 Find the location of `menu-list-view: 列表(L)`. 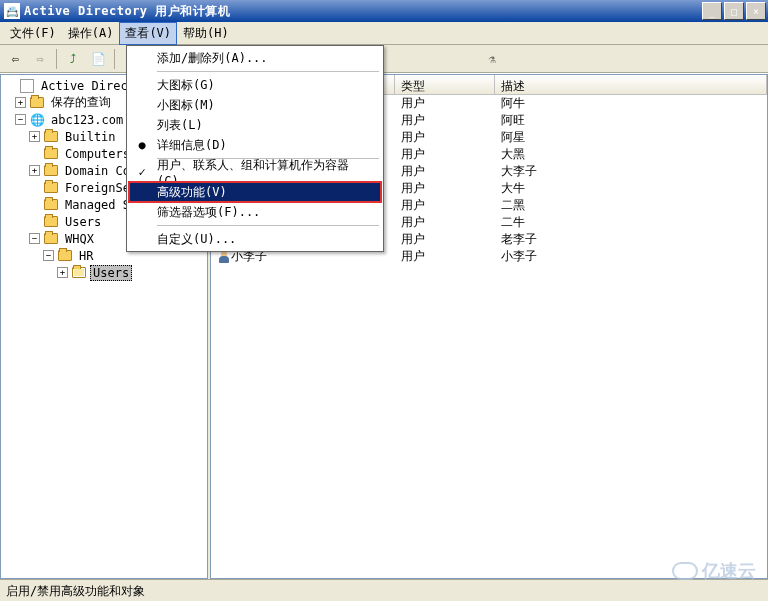

menu-list-view: 列表(L) is located at coordinates (255, 125).